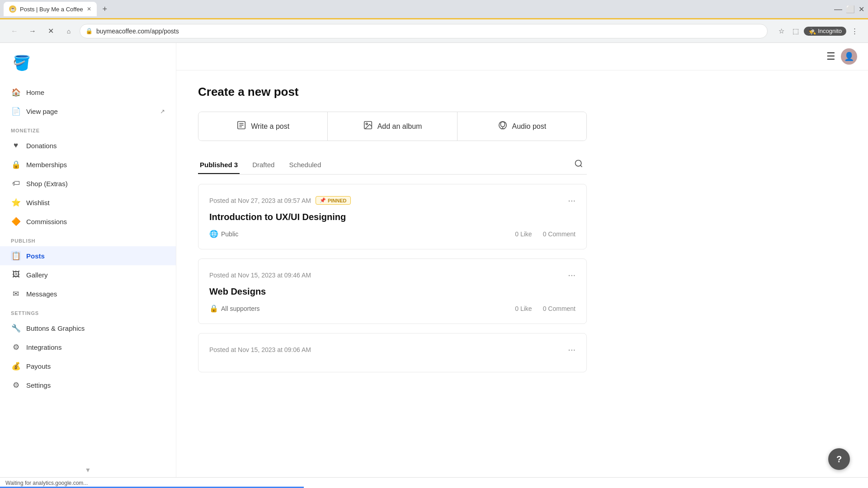  I want to click on sidebar-item-commissions-label: Commissions, so click(47, 221).